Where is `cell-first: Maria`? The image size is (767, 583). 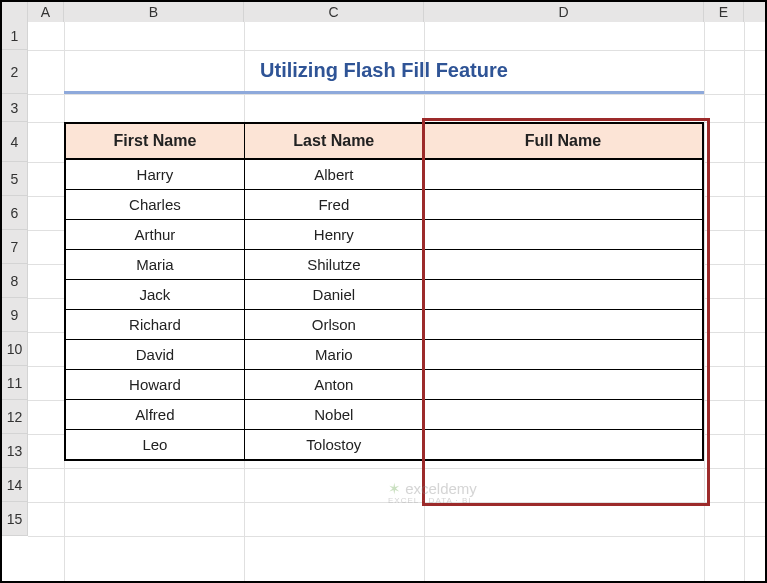
cell-first: Maria is located at coordinates (156, 265).